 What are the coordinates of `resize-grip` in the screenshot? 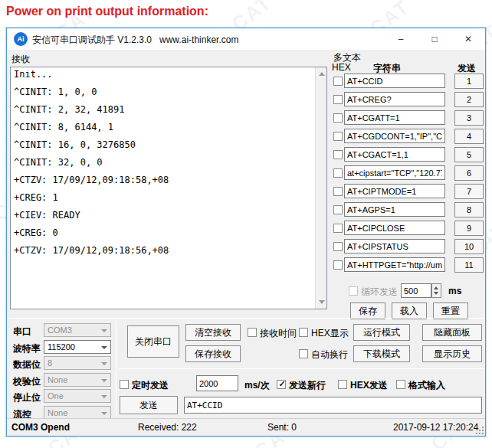 It's located at (480, 430).